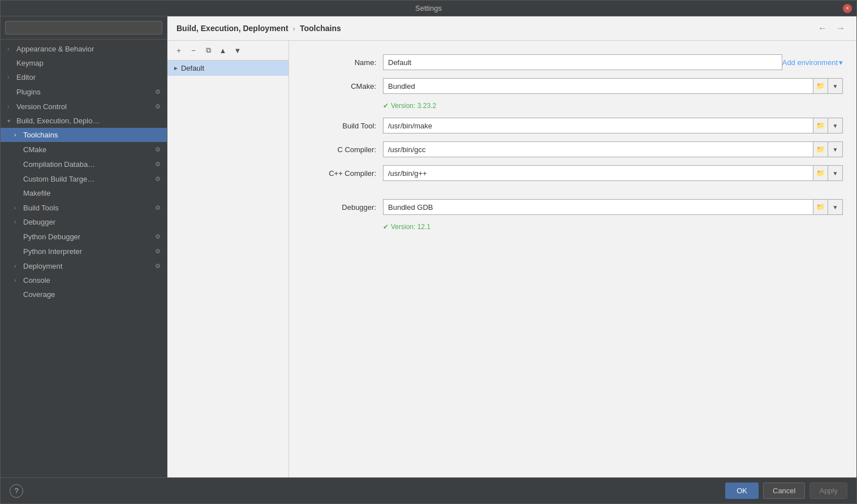 The image size is (857, 504). Describe the element at coordinates (821, 86) in the screenshot. I see `cmake-browse-button: 📁` at that location.